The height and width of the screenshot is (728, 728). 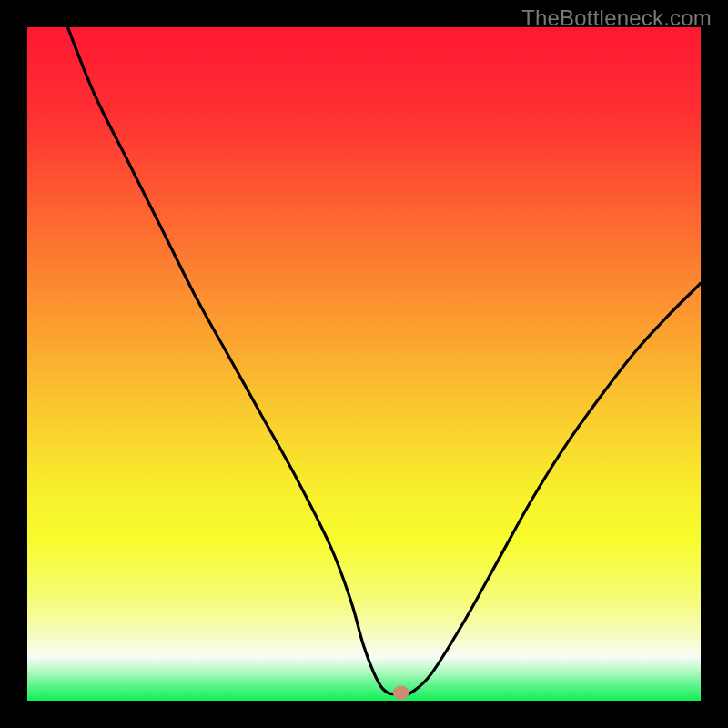 What do you see at coordinates (401, 693) in the screenshot?
I see `minimum-marker-icon` at bounding box center [401, 693].